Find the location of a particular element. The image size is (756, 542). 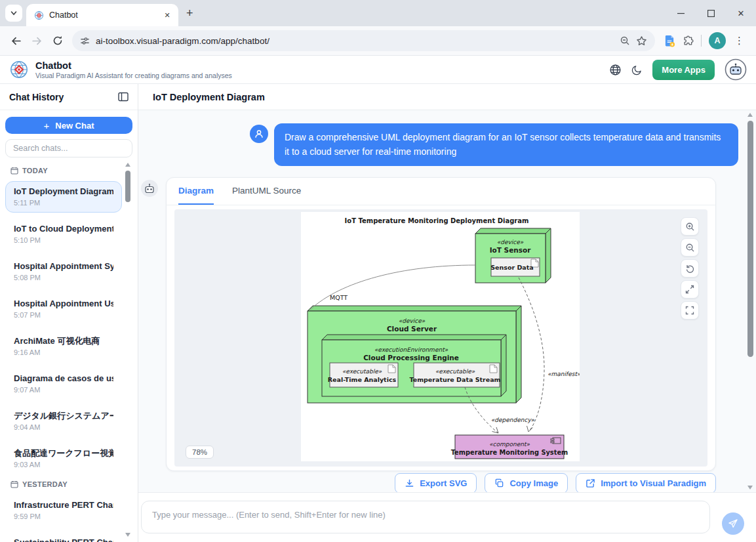

reload-button is located at coordinates (58, 41).